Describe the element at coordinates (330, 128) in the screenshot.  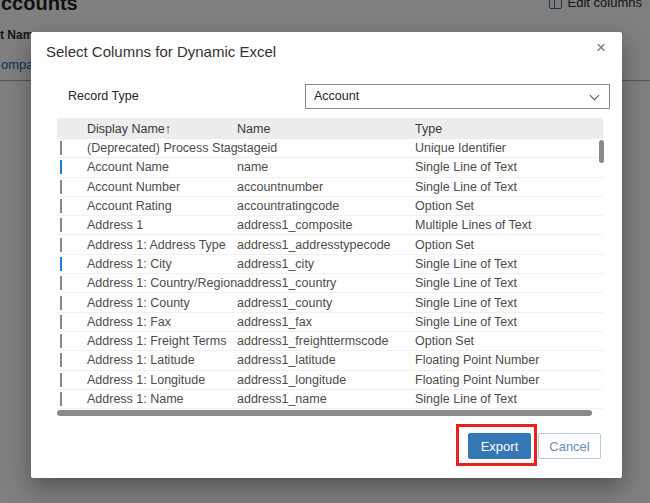
I see `table-header-row: Display Name↑ Name Type` at that location.